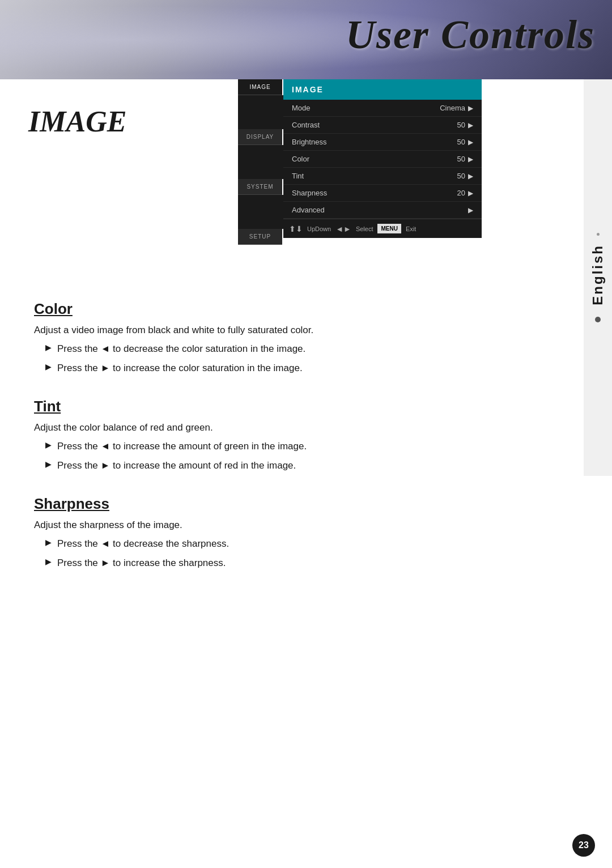 This screenshot has width=612, height=868. I want to click on osd-row-contrast: Contrast 50 ▶, so click(382, 125).